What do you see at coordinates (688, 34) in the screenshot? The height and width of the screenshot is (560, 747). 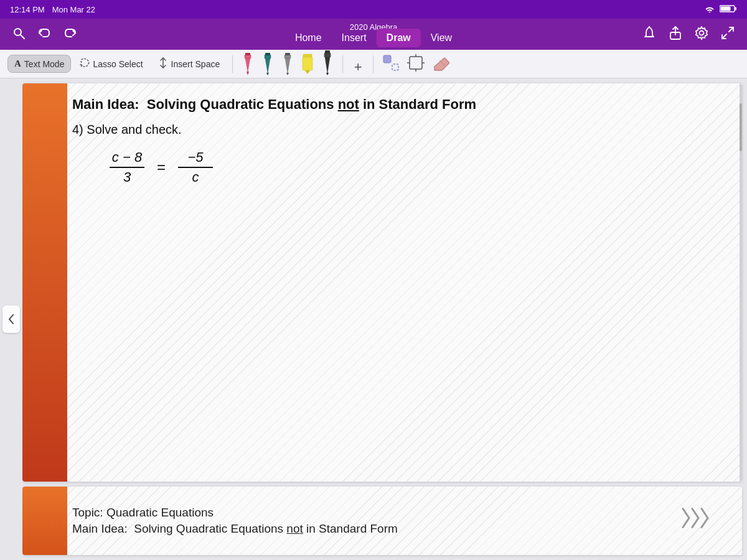 I see `nav-right` at bounding box center [688, 34].